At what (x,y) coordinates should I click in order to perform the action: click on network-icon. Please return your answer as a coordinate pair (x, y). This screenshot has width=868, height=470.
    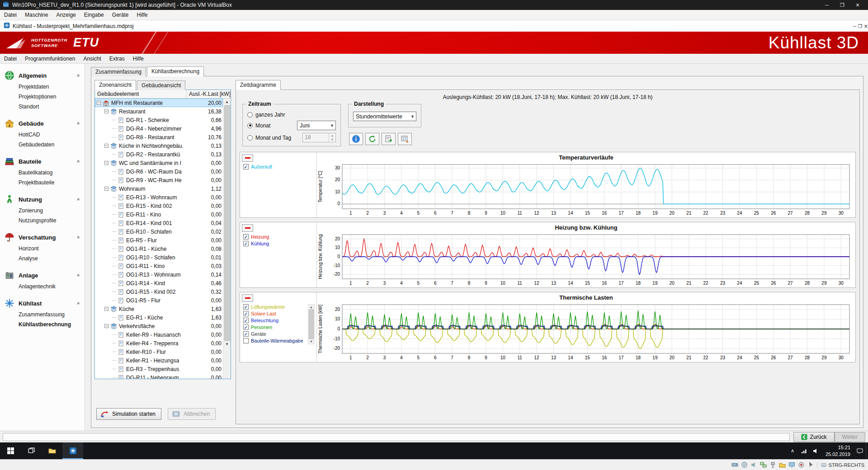
    Looking at the image, I should click on (804, 451).